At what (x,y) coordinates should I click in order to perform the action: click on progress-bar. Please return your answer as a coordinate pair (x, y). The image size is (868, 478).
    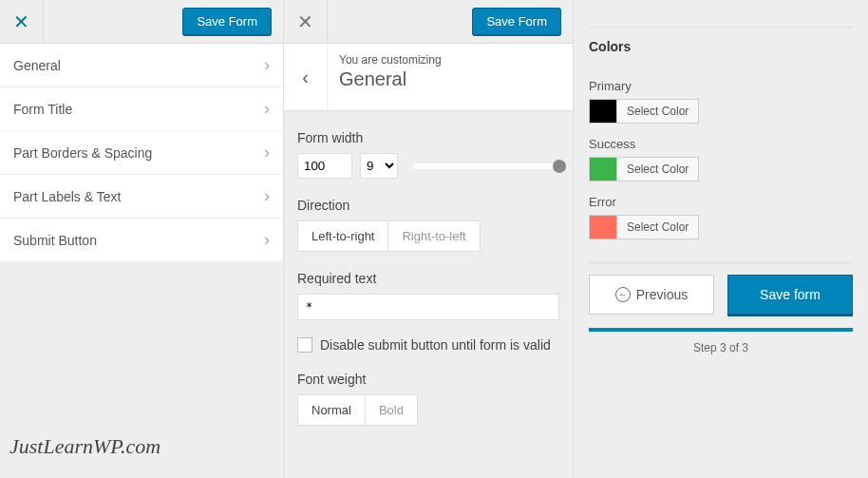
    Looking at the image, I should click on (721, 330).